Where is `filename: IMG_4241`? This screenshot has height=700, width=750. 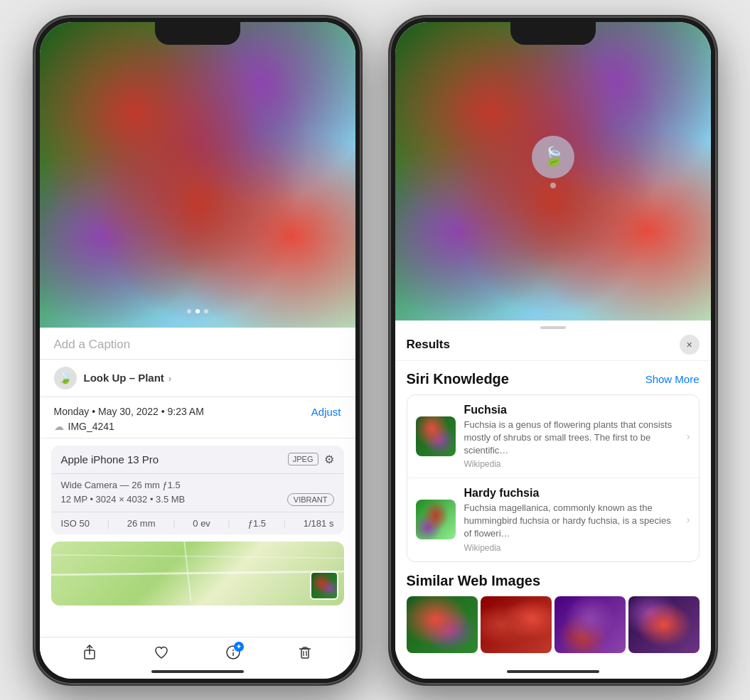
filename: IMG_4241 is located at coordinates (91, 426).